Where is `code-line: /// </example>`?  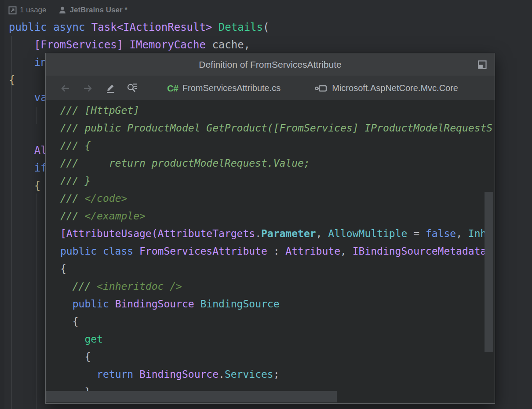 code-line: /// </example> is located at coordinates (277, 216).